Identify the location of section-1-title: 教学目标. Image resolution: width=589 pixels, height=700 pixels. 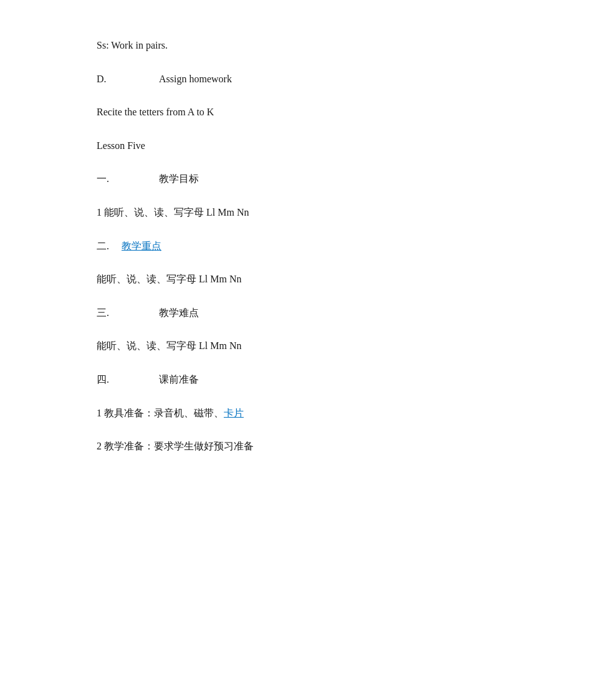
(179, 179).